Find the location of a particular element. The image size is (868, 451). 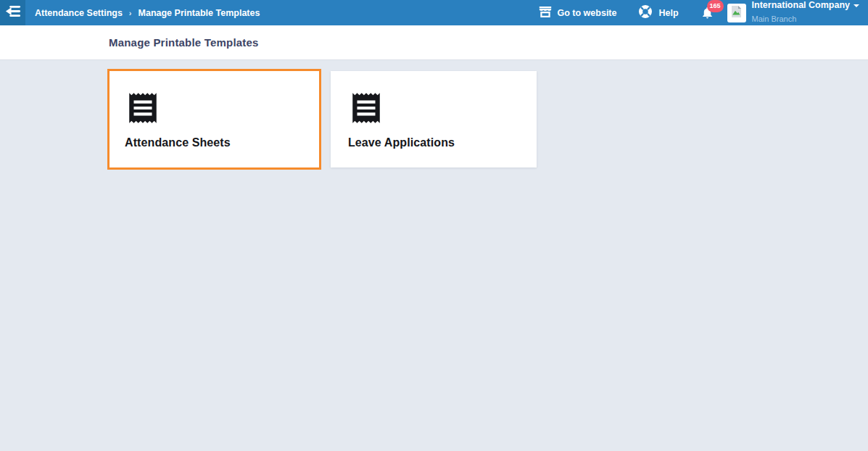

account-text: International Company Main Branch is located at coordinates (806, 12).